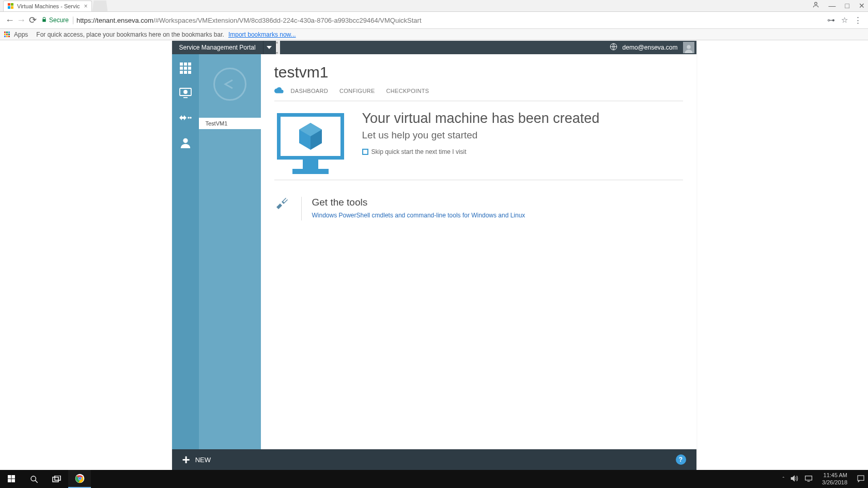 This screenshot has width=868, height=488. What do you see at coordinates (130, 35) in the screenshot?
I see `bookmark-hint-text: For quick access, place your bookmarks h…` at bounding box center [130, 35].